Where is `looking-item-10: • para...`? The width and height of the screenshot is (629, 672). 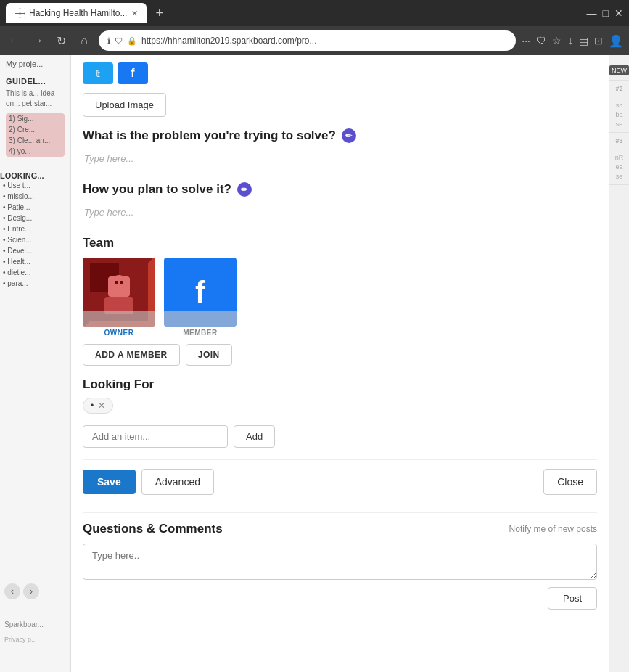 looking-item-10: • para... is located at coordinates (36, 283).